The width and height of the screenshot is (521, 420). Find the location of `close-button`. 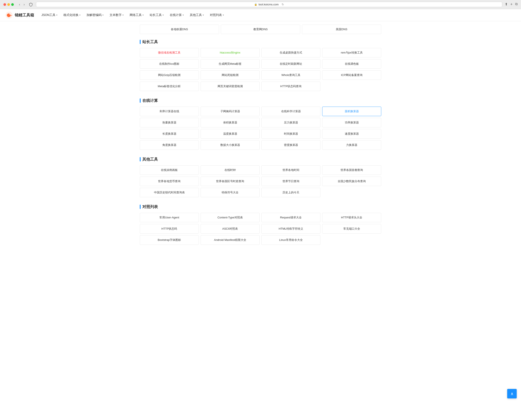

close-button is located at coordinates (5, 4).